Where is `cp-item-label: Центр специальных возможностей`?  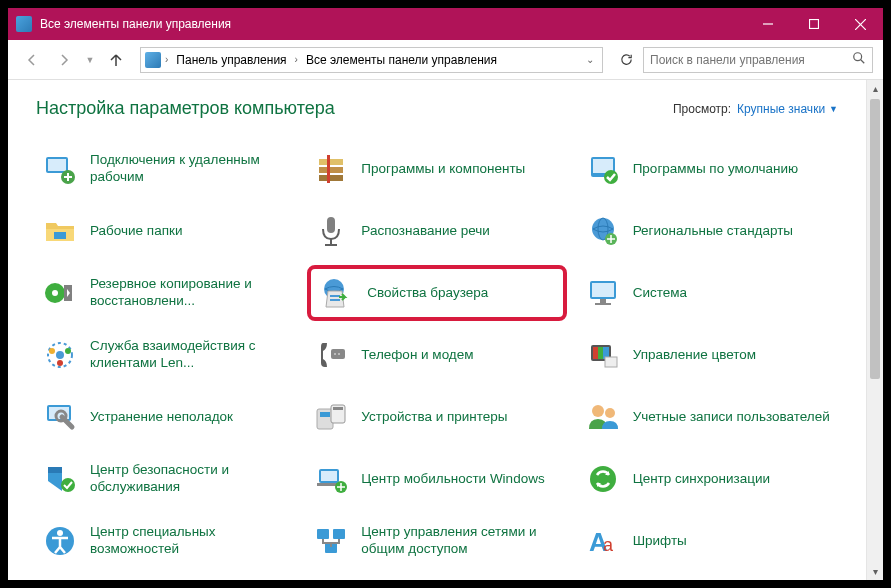 cp-item-label: Центр специальных возможностей is located at coordinates (190, 541).